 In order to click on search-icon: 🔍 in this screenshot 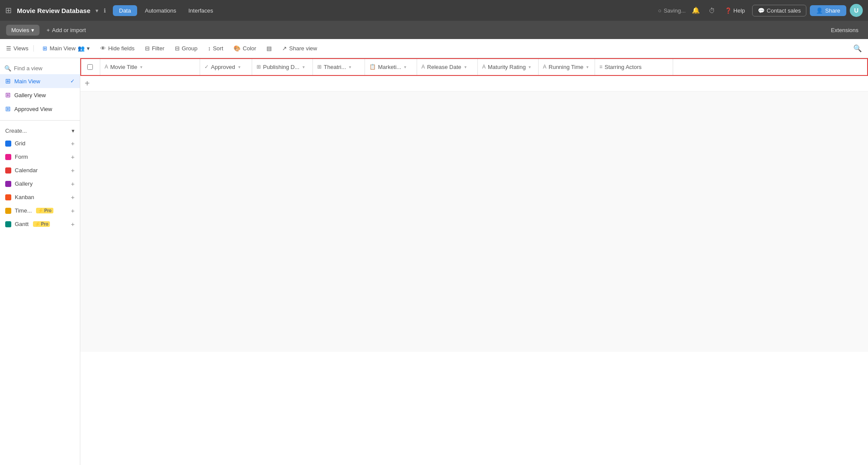, I will do `click(858, 49)`.